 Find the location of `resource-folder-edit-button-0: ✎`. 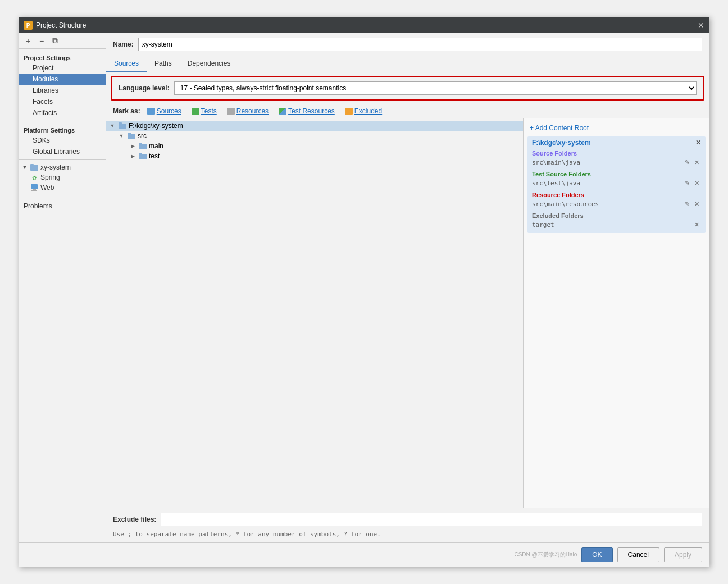

resource-folder-edit-button-0: ✎ is located at coordinates (688, 204).